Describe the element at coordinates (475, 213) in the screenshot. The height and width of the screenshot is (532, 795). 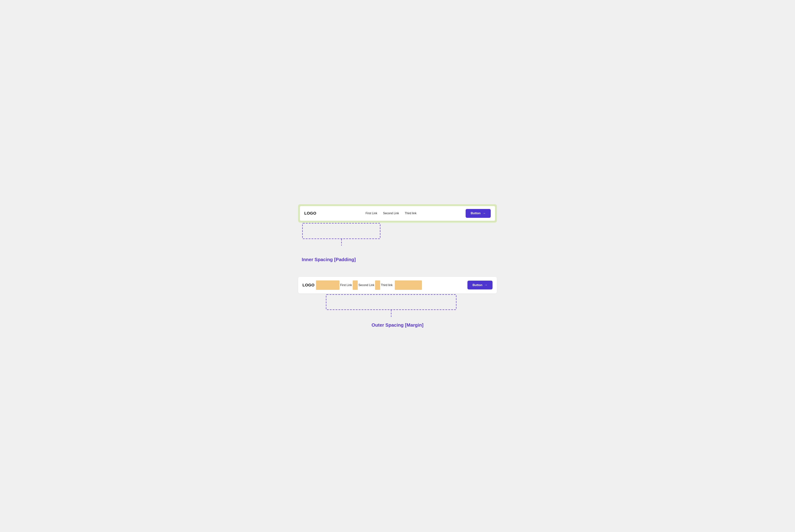
I see `padding-button-label: Button` at that location.